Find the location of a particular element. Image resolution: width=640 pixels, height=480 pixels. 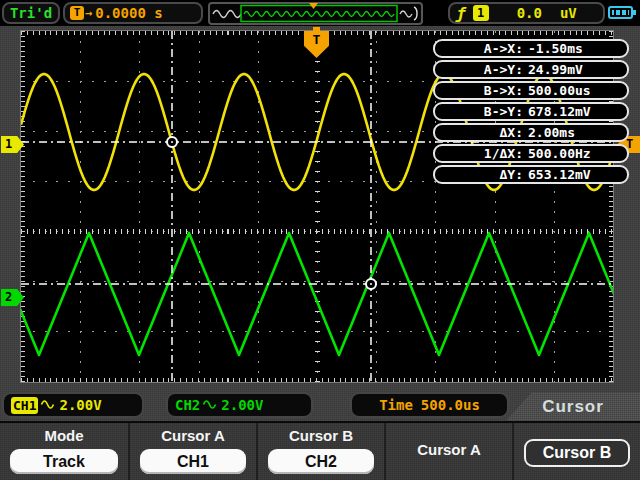

menu-column-cursor-b-source: Cursor B CH2 is located at coordinates (320, 452).